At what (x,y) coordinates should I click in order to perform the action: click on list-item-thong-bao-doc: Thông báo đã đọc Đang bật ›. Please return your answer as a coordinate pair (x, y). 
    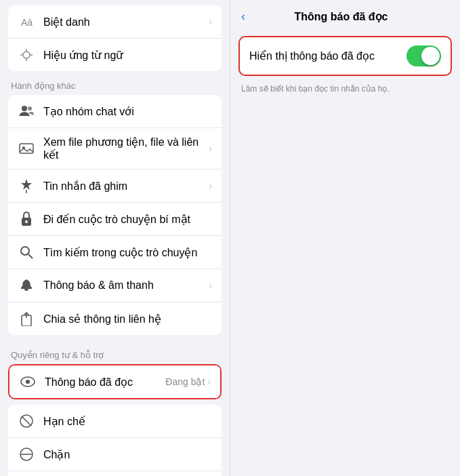
    Looking at the image, I should click on (115, 382).